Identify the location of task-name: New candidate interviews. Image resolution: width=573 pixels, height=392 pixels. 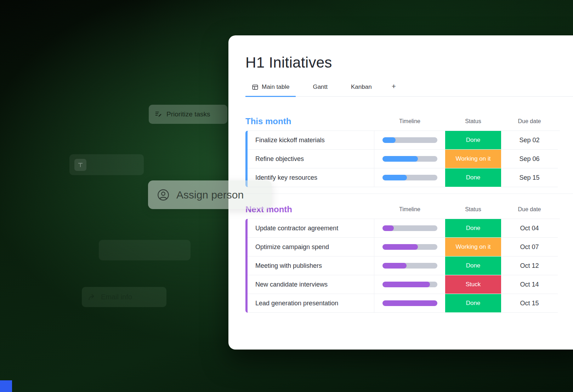
(311, 284).